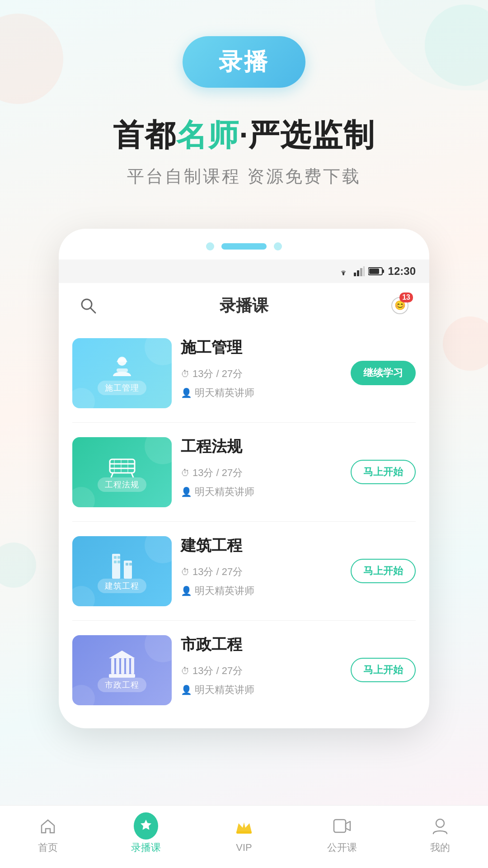 Image resolution: width=488 pixels, height=868 pixels. Describe the element at coordinates (261, 348) in the screenshot. I see `course-name-1: 施工管理` at that location.